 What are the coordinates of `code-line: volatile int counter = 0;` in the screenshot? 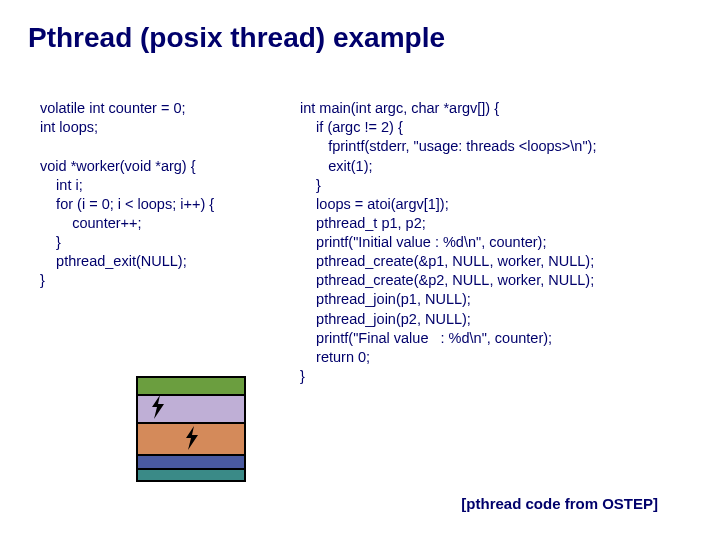 It's located at (113, 108).